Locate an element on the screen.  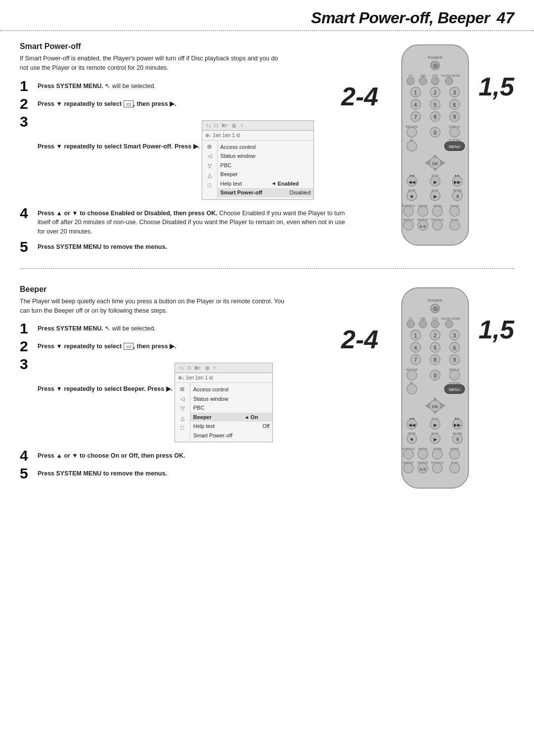
section-divider is located at coordinates (267, 269).